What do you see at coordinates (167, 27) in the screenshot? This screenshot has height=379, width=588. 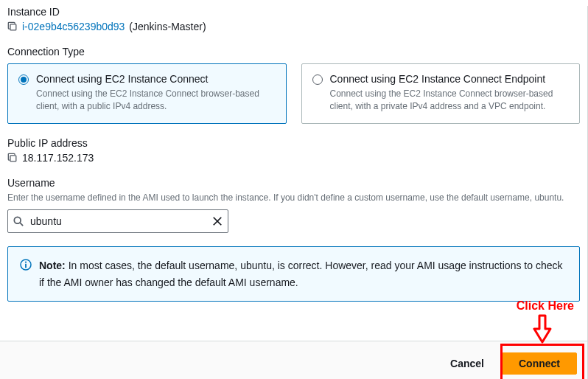 I see `instance-name: (Jenkins-Master)` at bounding box center [167, 27].